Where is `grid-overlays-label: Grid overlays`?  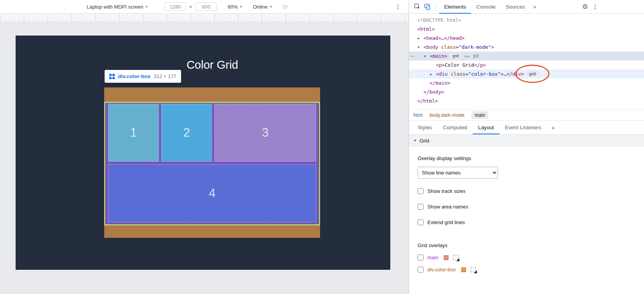 grid-overlays-label: Grid overlays is located at coordinates (531, 245).